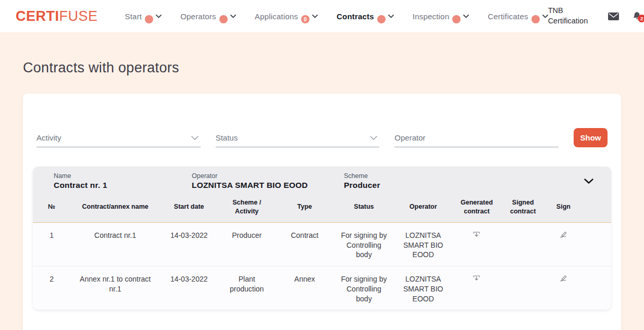  What do you see at coordinates (268, 176) in the screenshot?
I see `group-operator-label: Operator` at bounding box center [268, 176].